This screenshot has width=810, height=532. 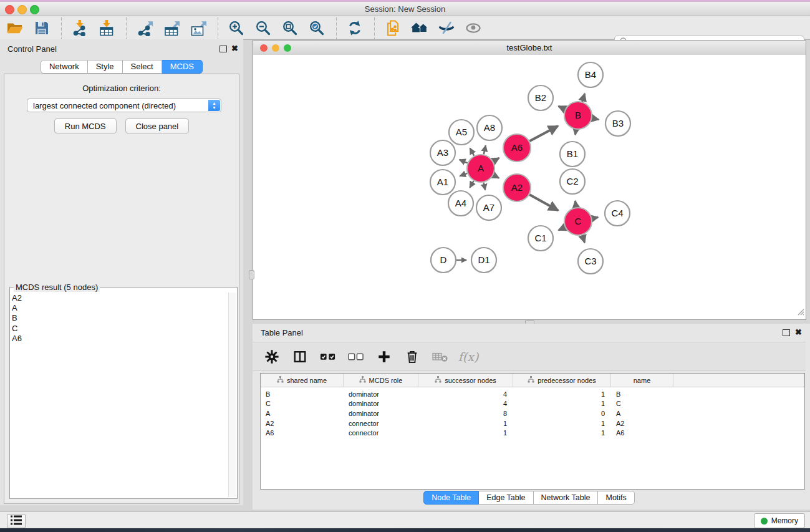 What do you see at coordinates (145, 28) in the screenshot?
I see `export-network-button` at bounding box center [145, 28].